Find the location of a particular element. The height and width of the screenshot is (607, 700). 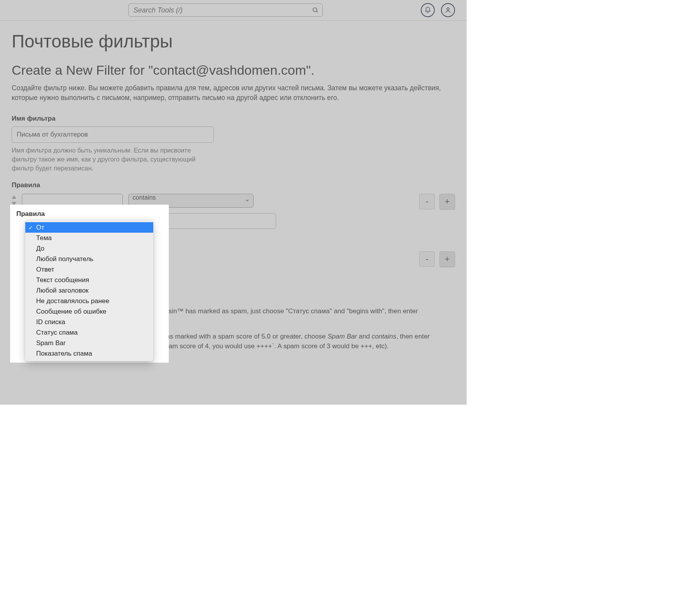

dropdown-item-label: Тема is located at coordinates (44, 238).